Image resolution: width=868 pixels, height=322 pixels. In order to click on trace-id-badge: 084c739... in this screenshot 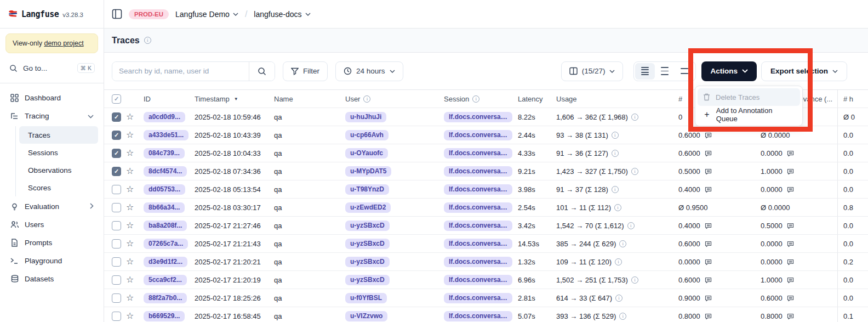, I will do `click(164, 154)`.